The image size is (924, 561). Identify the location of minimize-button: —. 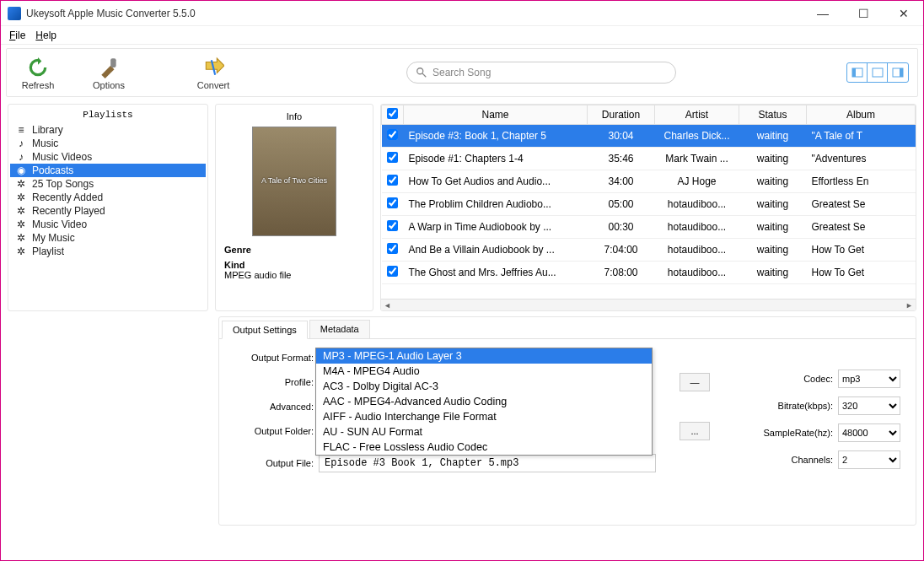
(823, 13).